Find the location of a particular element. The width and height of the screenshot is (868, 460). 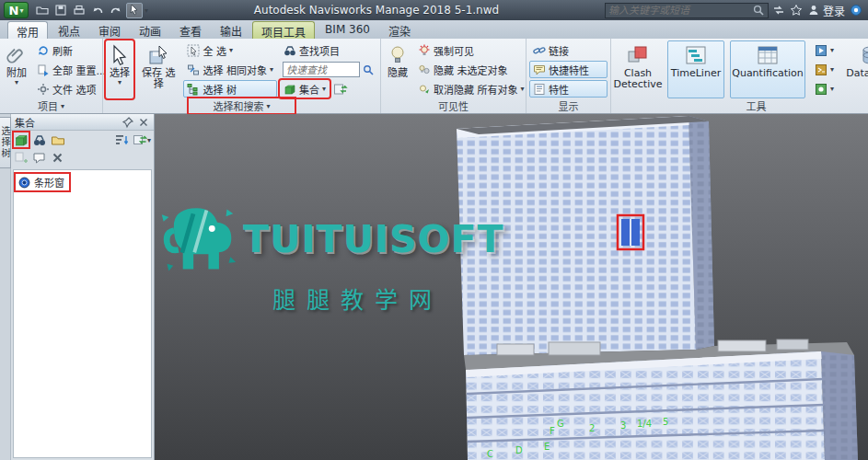

new-folder-button is located at coordinates (58, 140).